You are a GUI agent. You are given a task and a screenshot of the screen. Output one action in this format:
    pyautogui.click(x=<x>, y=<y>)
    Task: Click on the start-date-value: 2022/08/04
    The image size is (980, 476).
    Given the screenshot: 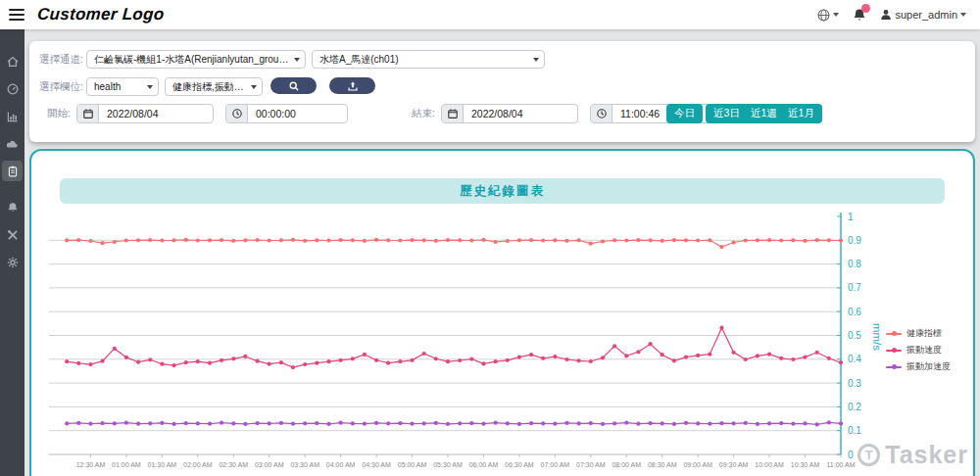 What is the action you would take?
    pyautogui.click(x=156, y=114)
    